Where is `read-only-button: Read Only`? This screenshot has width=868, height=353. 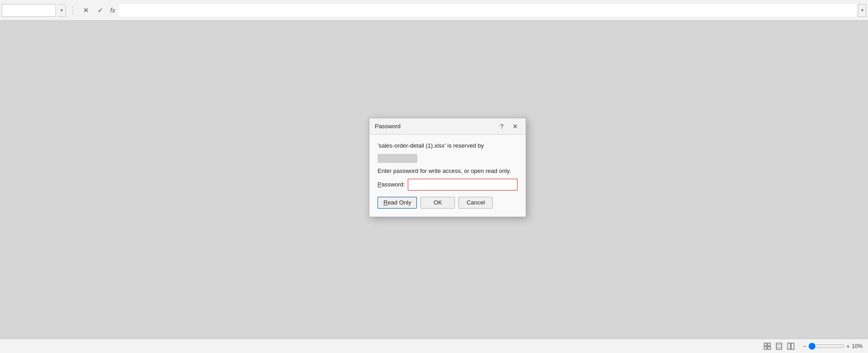 read-only-button: Read Only is located at coordinates (397, 203).